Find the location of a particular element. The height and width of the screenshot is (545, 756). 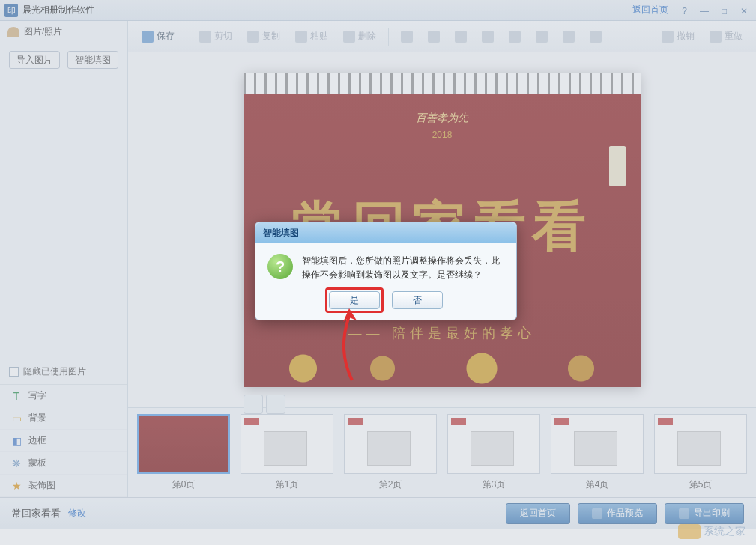

thumb-label: 第4页 is located at coordinates (598, 485).